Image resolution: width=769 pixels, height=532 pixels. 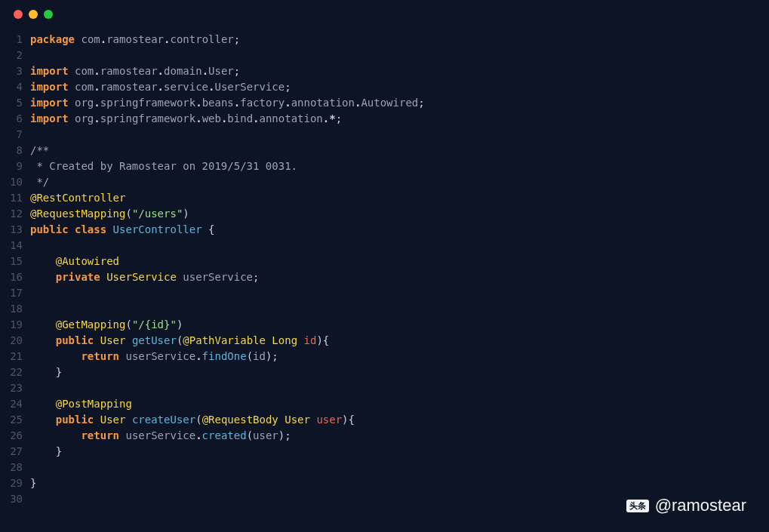 What do you see at coordinates (33, 14) in the screenshot?
I see `minimize-icon` at bounding box center [33, 14].